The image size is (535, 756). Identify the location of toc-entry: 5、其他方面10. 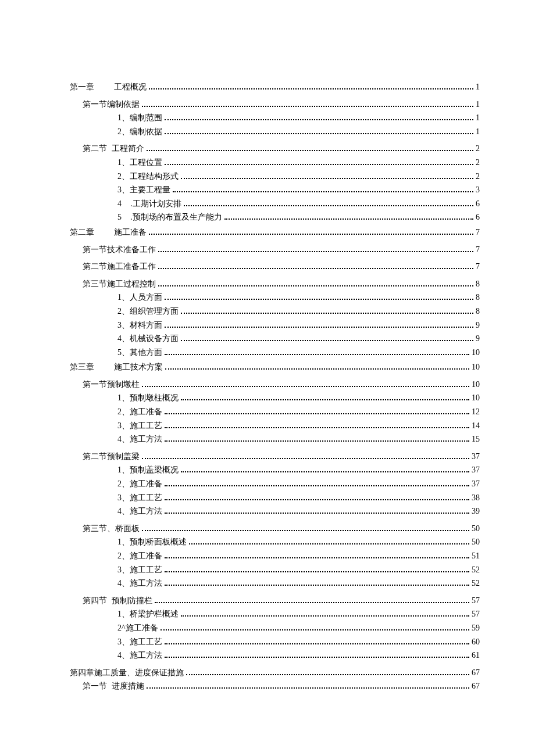
(299, 353).